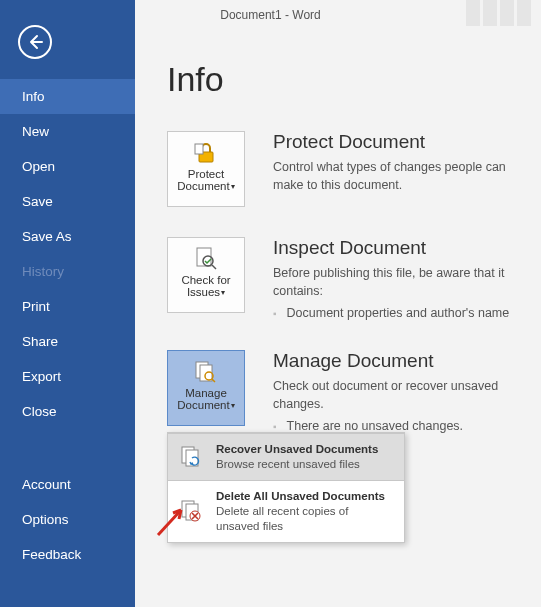 The width and height of the screenshot is (541, 607). What do you see at coordinates (206, 153) in the screenshot?
I see `lock-icon` at bounding box center [206, 153].